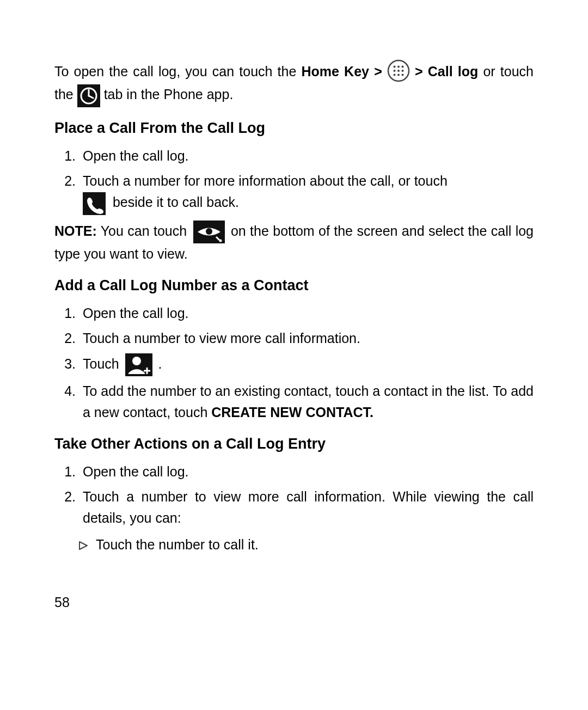 The image size is (588, 710). What do you see at coordinates (307, 314) in the screenshot?
I see `add-step-1: Open the call log.` at bounding box center [307, 314].